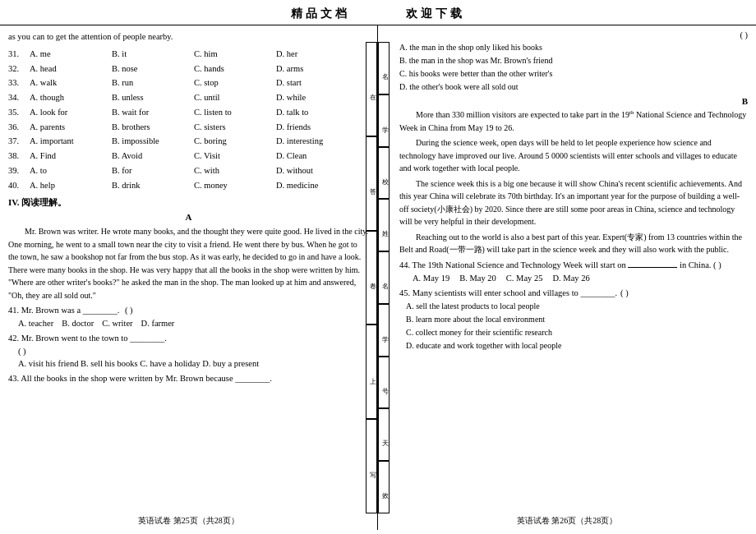  What do you see at coordinates (189, 202) in the screenshot?
I see `section-iv-title: IV. 阅读理解。` at bounding box center [189, 202].